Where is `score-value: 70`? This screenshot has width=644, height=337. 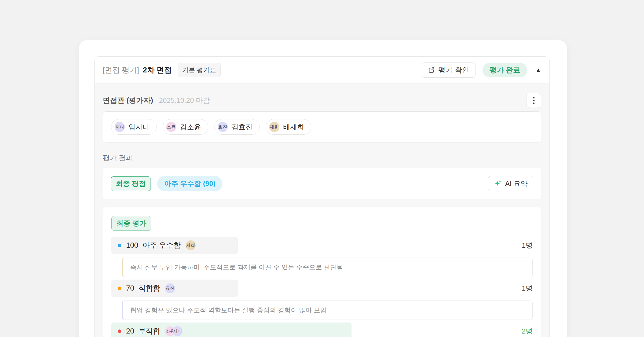 score-value: 70 is located at coordinates (130, 288).